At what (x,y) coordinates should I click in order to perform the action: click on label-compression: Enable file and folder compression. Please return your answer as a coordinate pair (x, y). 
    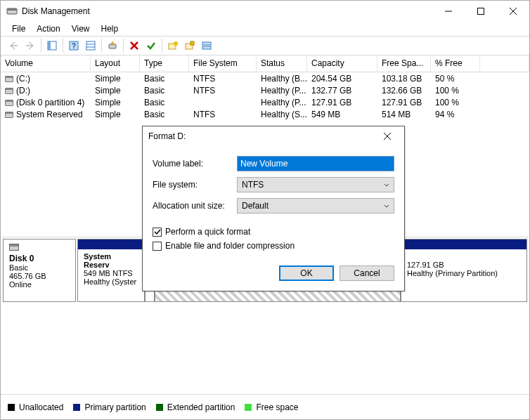
    Looking at the image, I should click on (230, 246).